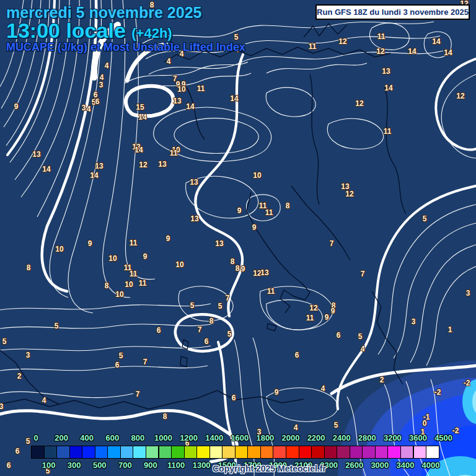 This screenshot has height=476, width=476. I want to click on legend-tick-label: 2400, so click(342, 438).